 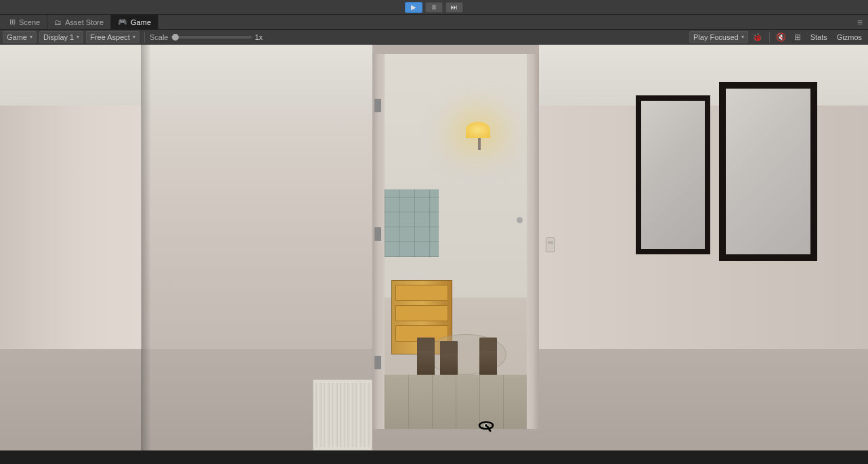 I want to click on lamp-base, so click(x=479, y=144).